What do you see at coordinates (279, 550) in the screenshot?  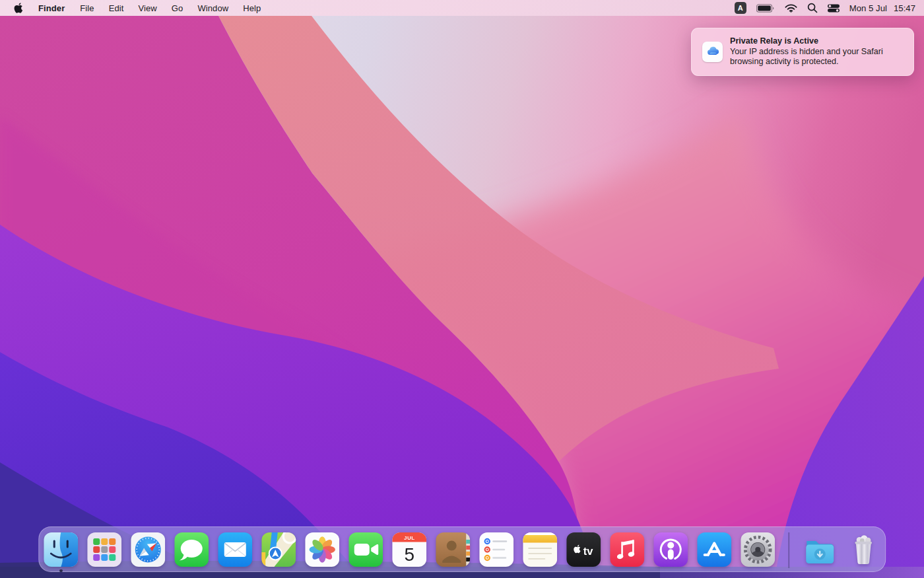 I see `maps-icon` at bounding box center [279, 550].